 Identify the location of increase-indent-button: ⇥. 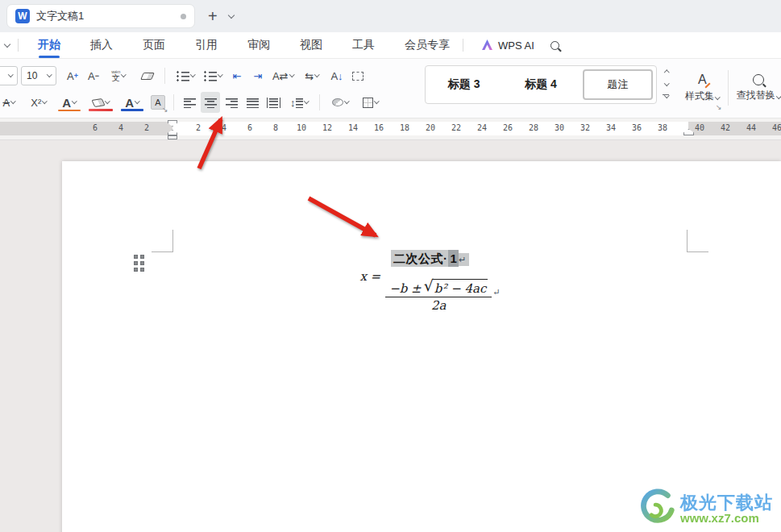
(258, 76).